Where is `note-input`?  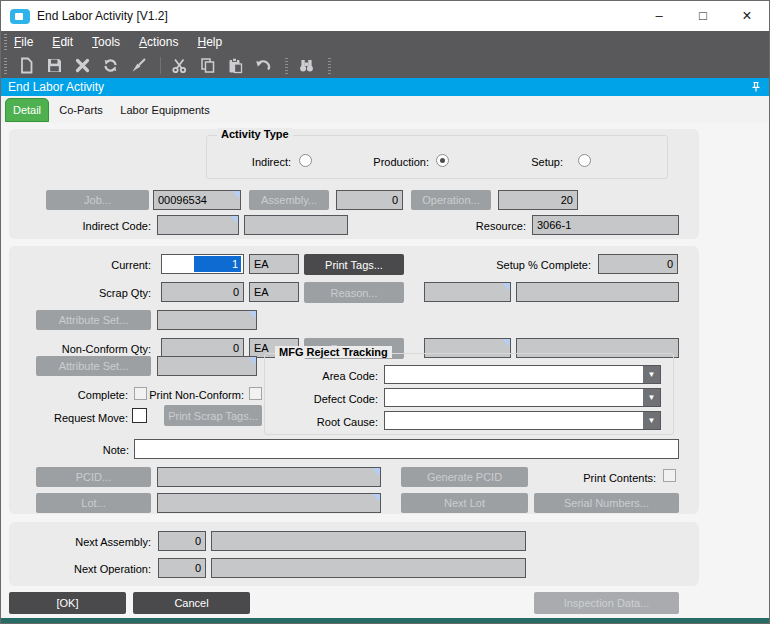
note-input is located at coordinates (406, 449).